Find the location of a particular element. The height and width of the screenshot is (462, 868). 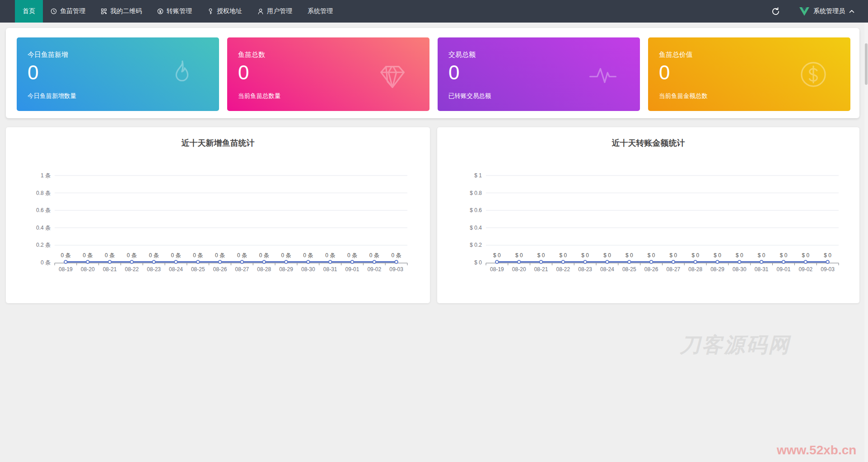

nav-item-label: 用户管理 is located at coordinates (280, 11).